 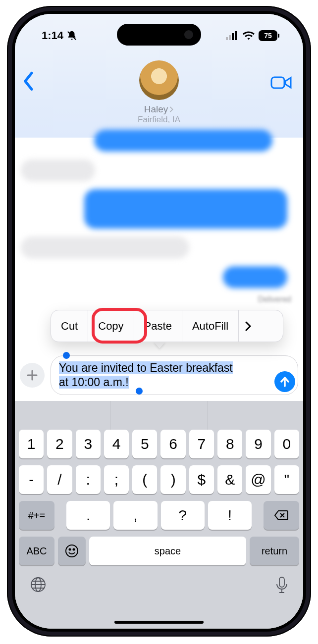 What do you see at coordinates (285, 382) in the screenshot?
I see `arrow-up-icon` at bounding box center [285, 382].